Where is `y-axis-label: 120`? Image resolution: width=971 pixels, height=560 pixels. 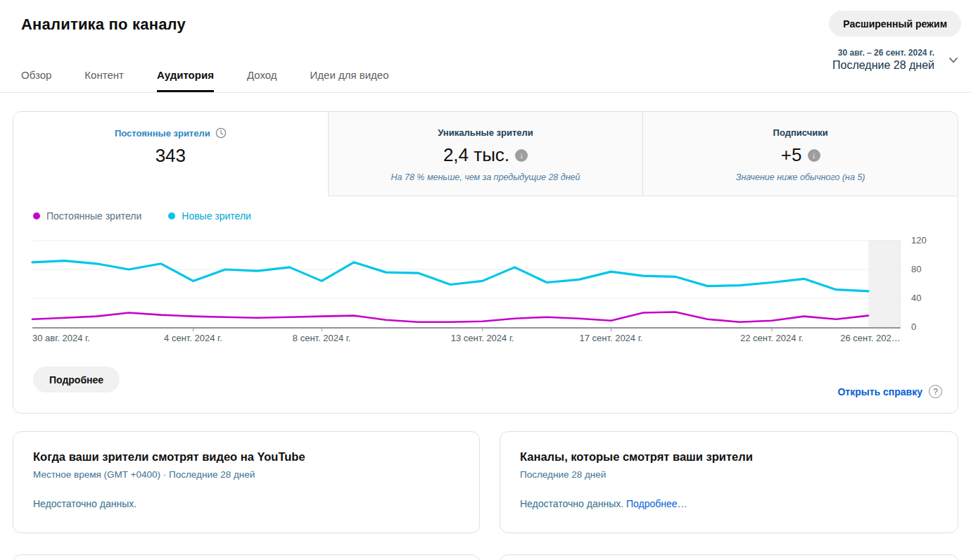
y-axis-label: 120 is located at coordinates (927, 241).